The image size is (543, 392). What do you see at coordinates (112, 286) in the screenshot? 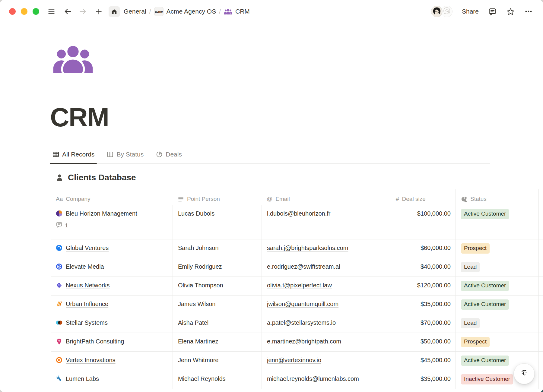
I see `company-cell: Nexus Networks` at bounding box center [112, 286].